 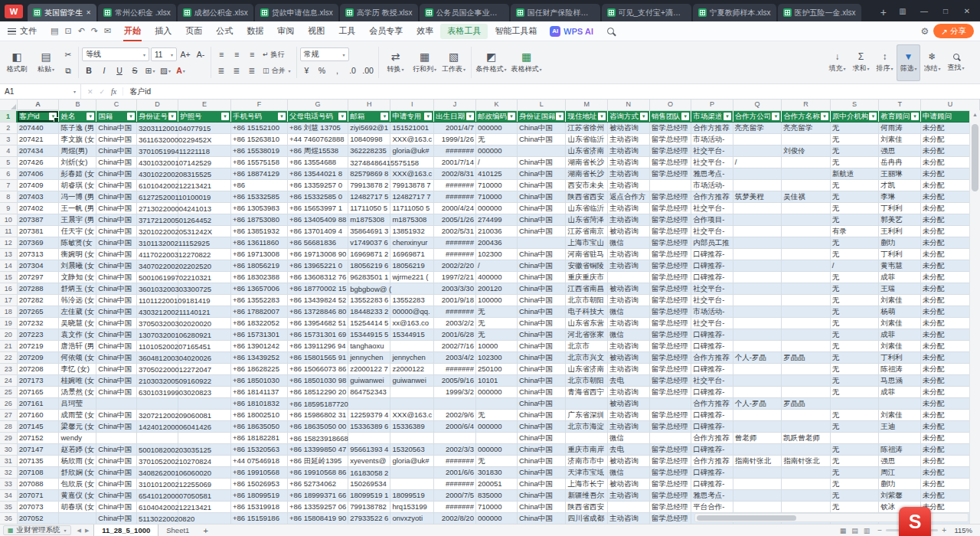 What do you see at coordinates (38, 152) in the screenshot?
I see `cell-A4: 207434` at bounding box center [38, 152].